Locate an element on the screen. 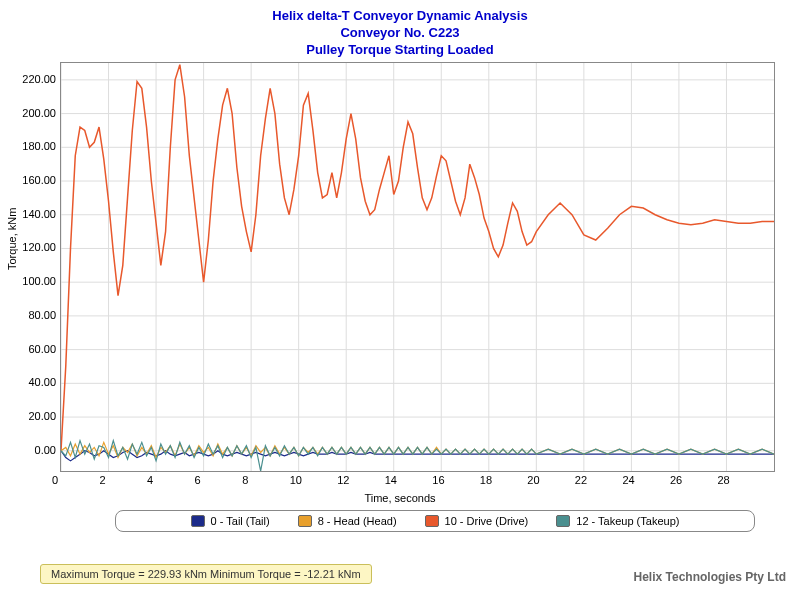 The width and height of the screenshot is (800, 600). legend: 0 - Tail (Tail)8 - Head (Head)10 - Drive… is located at coordinates (435, 521).